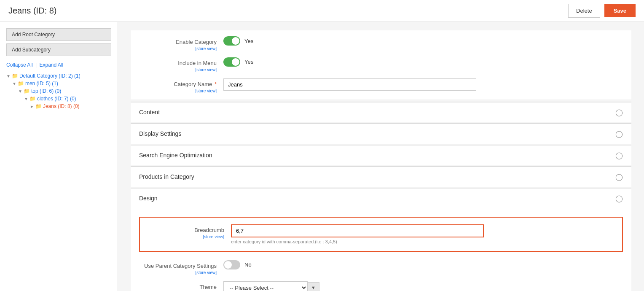 This screenshot has width=644, height=291. What do you see at coordinates (350, 286) in the screenshot?
I see `theme-select-wrapper: -- Please Select -- ▼` at bounding box center [350, 286].